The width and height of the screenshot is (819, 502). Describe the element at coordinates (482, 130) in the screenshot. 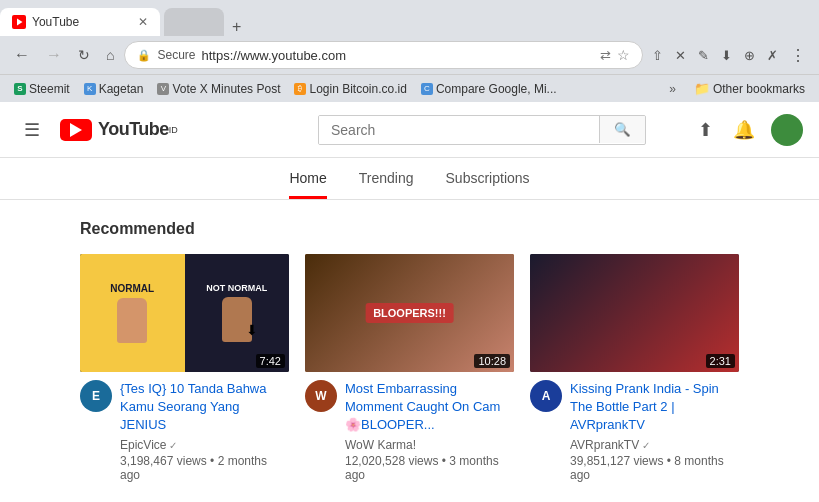

I see `yt-search-box: 🔍` at that location.